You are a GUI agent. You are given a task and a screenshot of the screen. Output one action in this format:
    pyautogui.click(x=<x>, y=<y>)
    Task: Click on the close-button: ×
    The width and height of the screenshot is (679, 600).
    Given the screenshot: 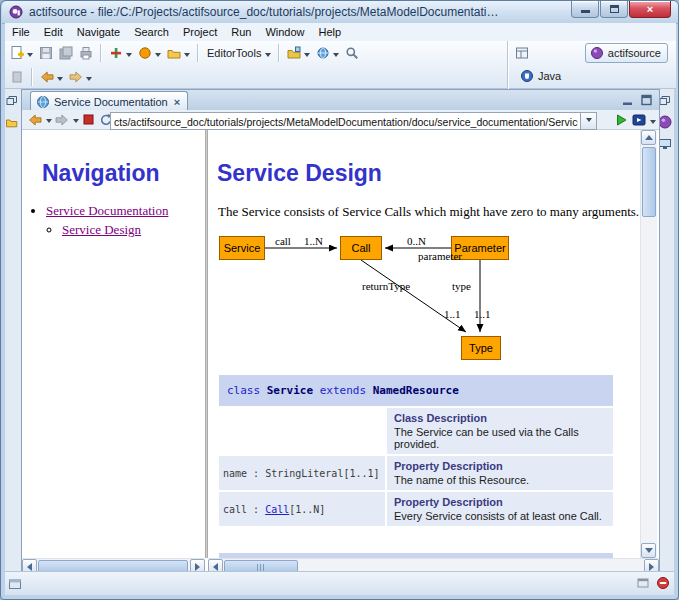 What is the action you would take?
    pyautogui.click(x=650, y=10)
    